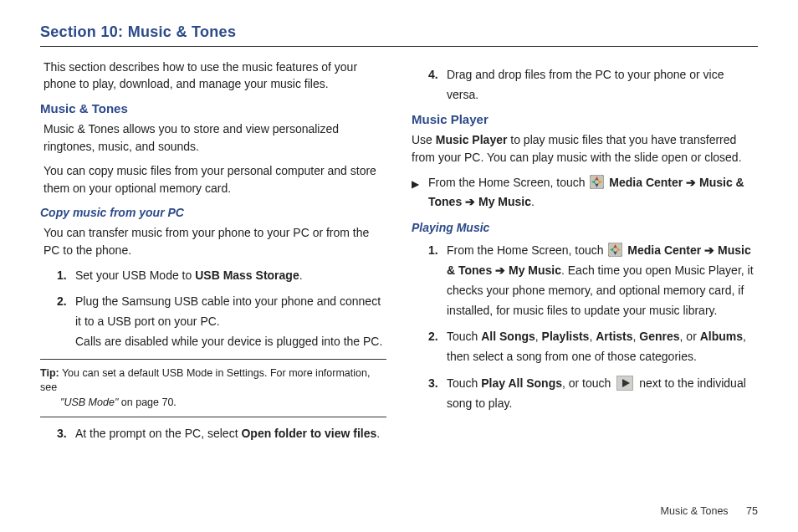 This screenshot has width=798, height=532. Describe the element at coordinates (602, 85) in the screenshot. I see `step-text: Drag and drop files from the PC to your …` at that location.